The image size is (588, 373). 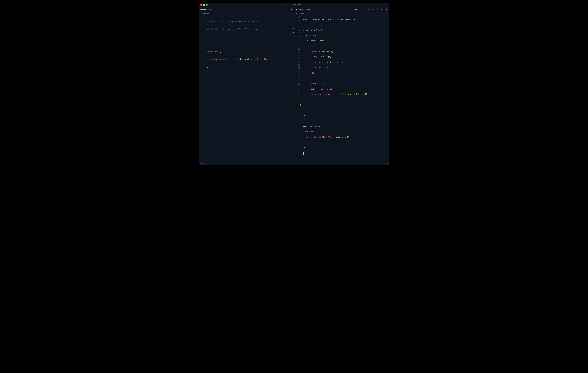 What do you see at coordinates (294, 5) in the screenshot?
I see `window-title: app.ts — sans-prisma` at bounding box center [294, 5].